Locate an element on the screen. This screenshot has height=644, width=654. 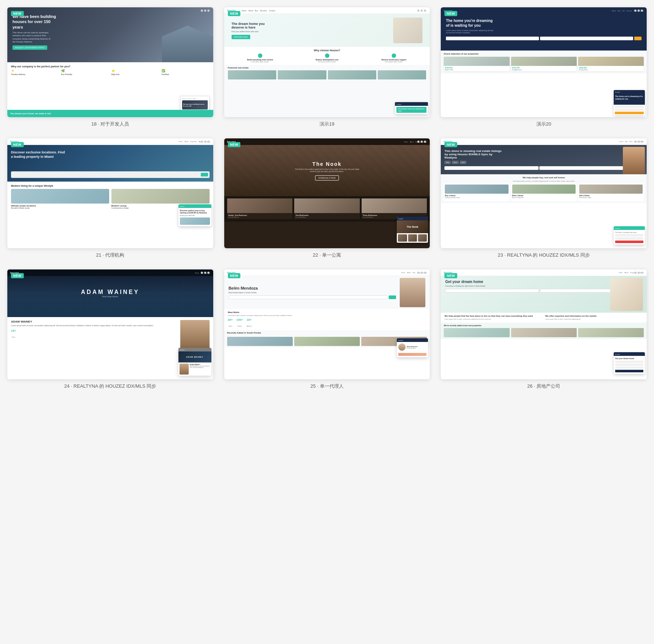
demo26-content-cols: We help people find the best place to li… is located at coordinates (544, 318).